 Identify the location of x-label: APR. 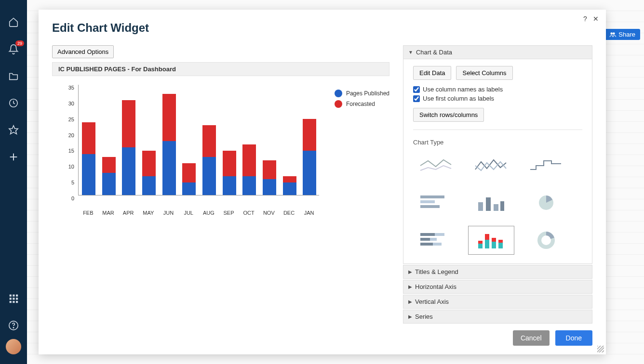
(128, 213).